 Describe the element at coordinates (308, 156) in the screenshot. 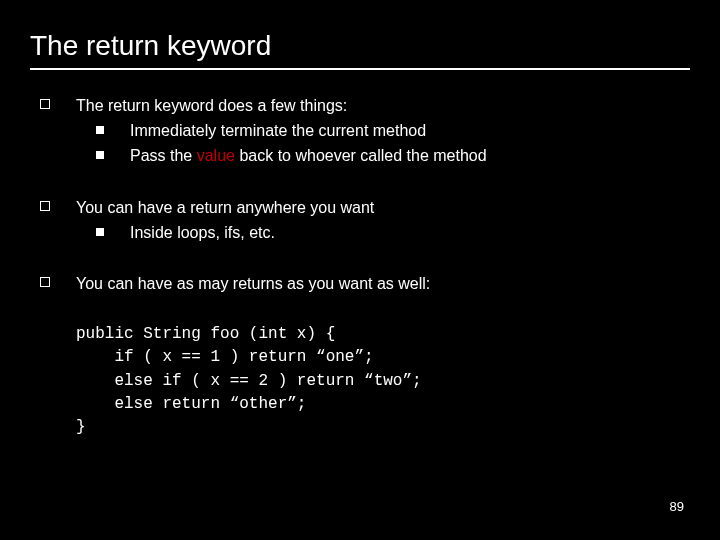

I see `bullet-1-sub-2-text: Pass the value back to whoever called th…` at that location.